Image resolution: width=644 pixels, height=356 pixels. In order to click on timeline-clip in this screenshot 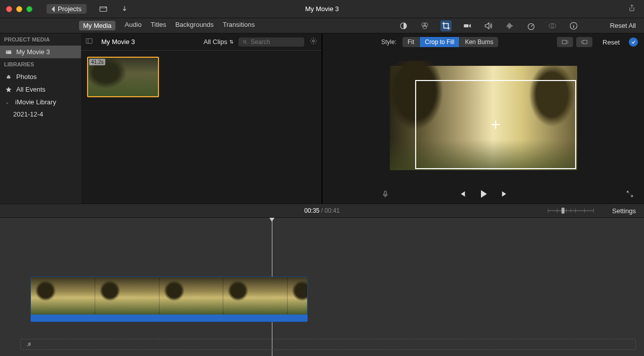, I will do `click(169, 299)`.